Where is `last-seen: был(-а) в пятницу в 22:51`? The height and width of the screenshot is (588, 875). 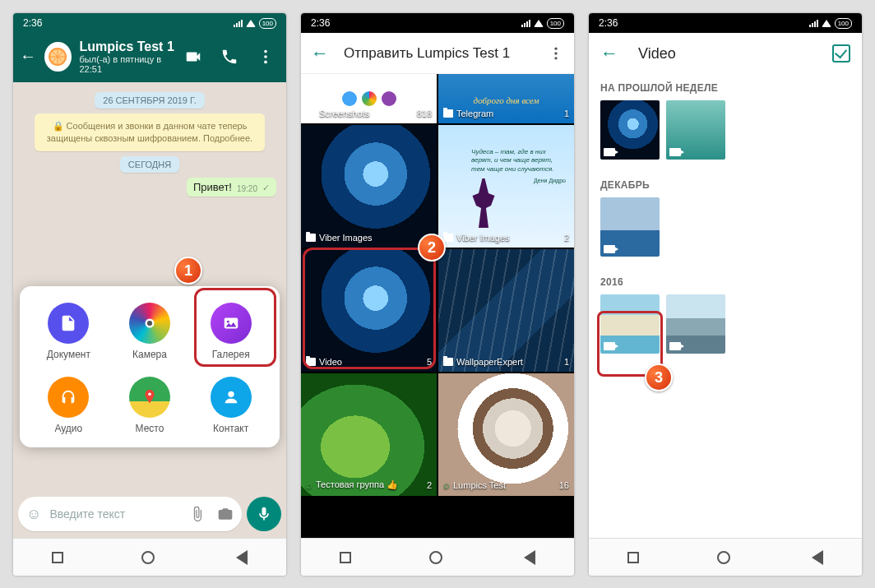
last-seen: был(-а) в пятницу в 22:51 is located at coordinates (128, 64).